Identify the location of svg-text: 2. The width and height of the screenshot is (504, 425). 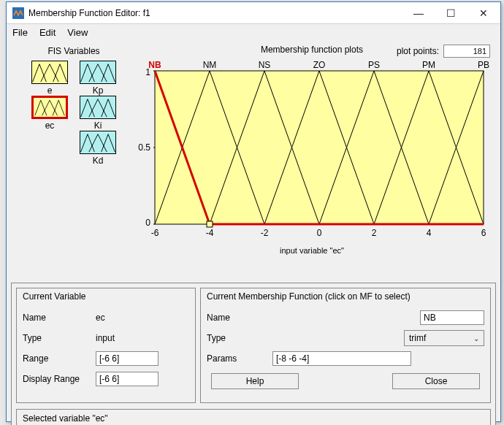
(374, 233).